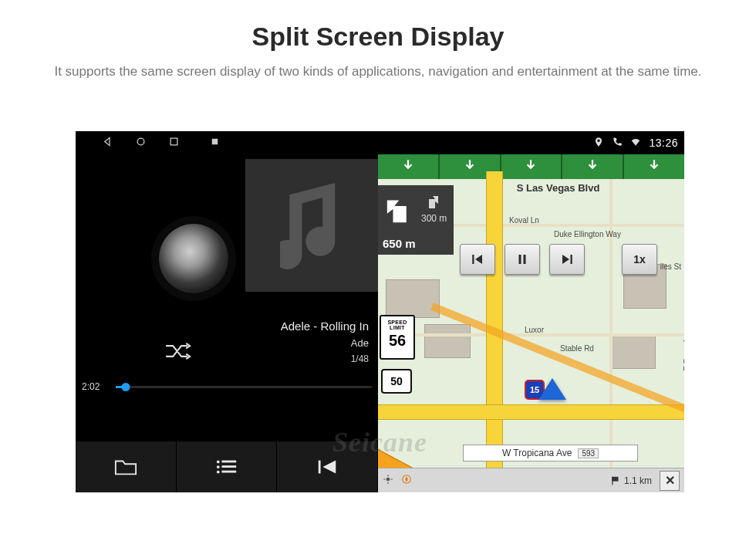 Image resolution: width=756 pixels, height=541 pixels. What do you see at coordinates (380, 143) in the screenshot?
I see `android-status-bar: 13:26` at bounding box center [380, 143].